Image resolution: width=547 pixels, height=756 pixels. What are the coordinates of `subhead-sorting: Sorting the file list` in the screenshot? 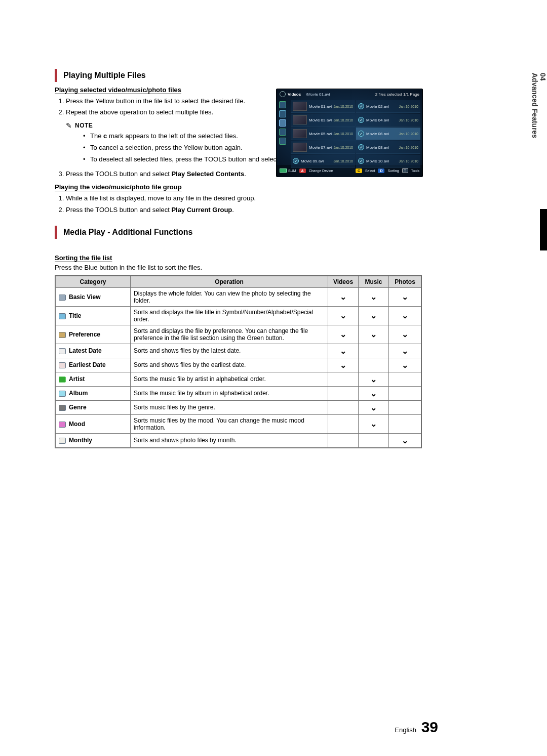 It's located at (238, 258).